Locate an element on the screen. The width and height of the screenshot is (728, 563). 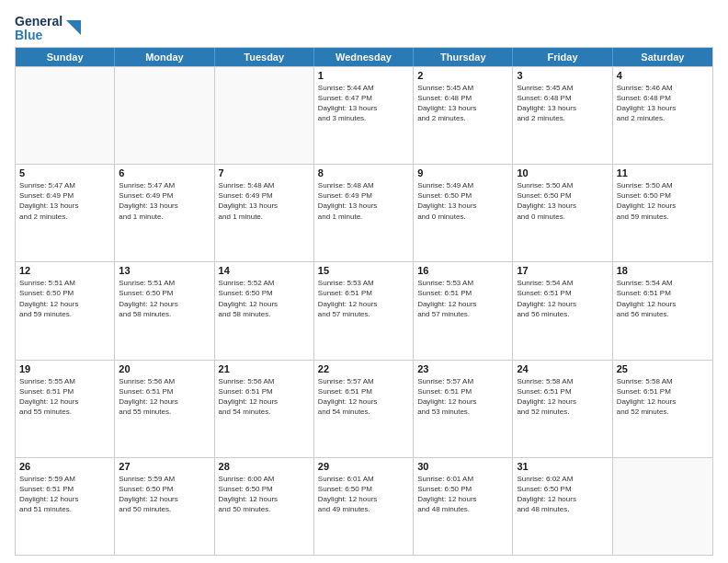
day-number: 24 is located at coordinates (563, 369).